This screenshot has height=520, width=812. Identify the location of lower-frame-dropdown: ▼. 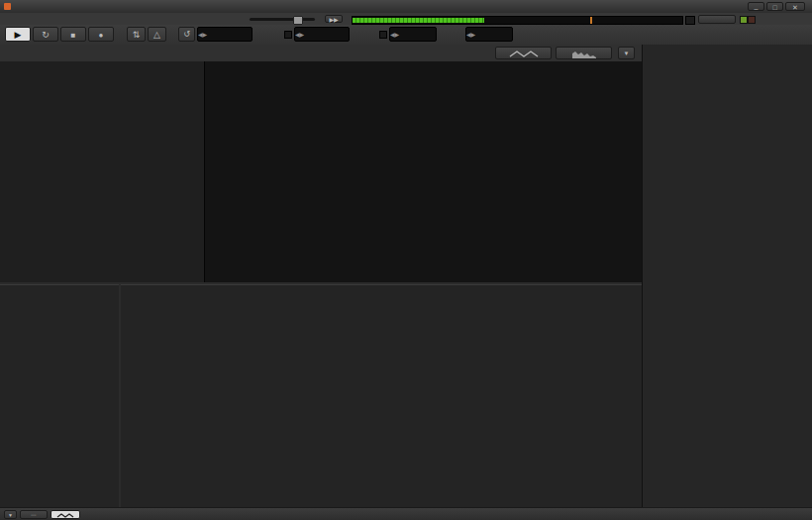
(10, 515).